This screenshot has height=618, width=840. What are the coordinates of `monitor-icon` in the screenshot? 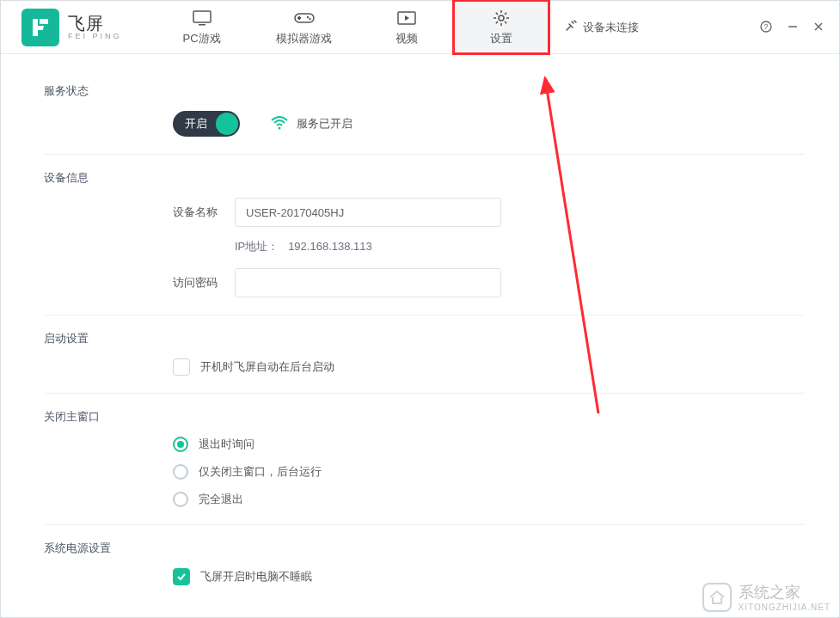 It's located at (202, 18).